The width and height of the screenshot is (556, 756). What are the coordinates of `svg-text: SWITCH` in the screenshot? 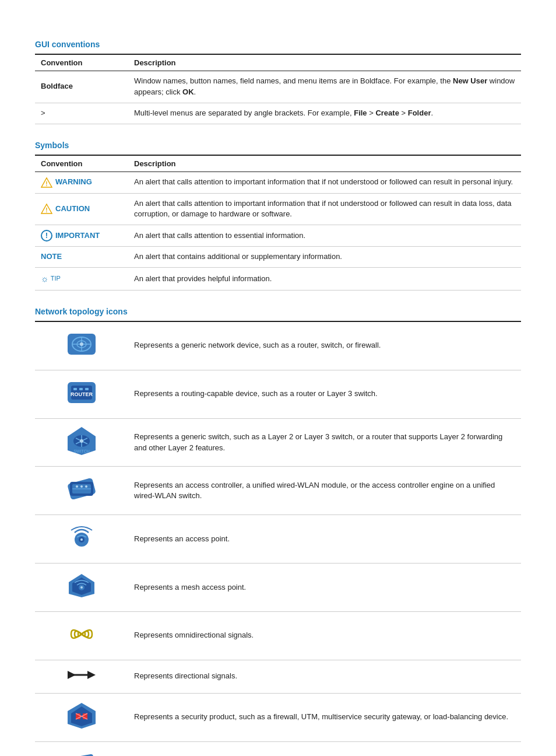 It's located at (82, 452).